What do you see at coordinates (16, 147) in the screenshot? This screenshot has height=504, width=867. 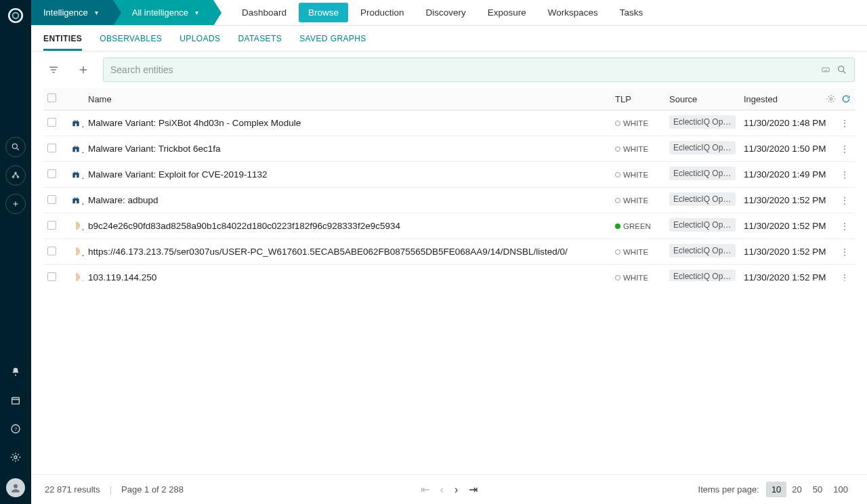 I see `rail-search-icon` at bounding box center [16, 147].